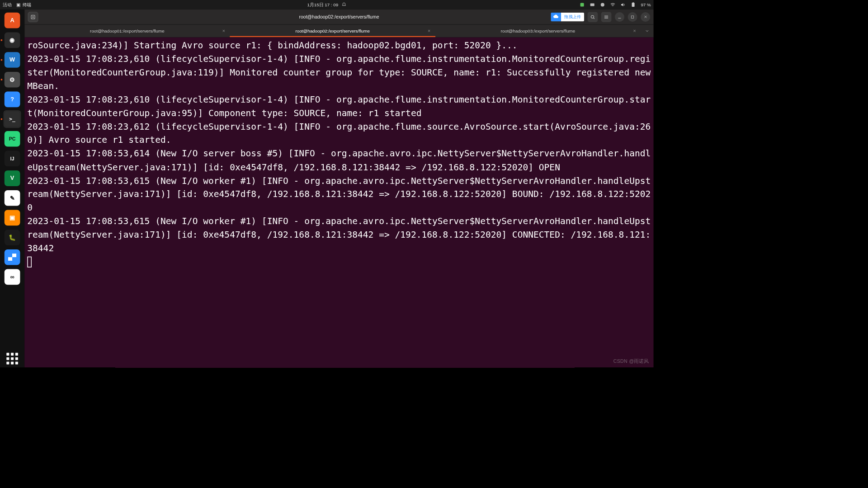  I want to click on window-minimize-button, so click(619, 17).